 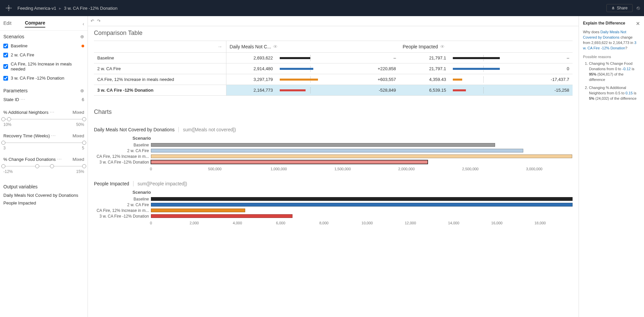 I want to click on add-scenario-icon: ⊕, so click(x=82, y=37).